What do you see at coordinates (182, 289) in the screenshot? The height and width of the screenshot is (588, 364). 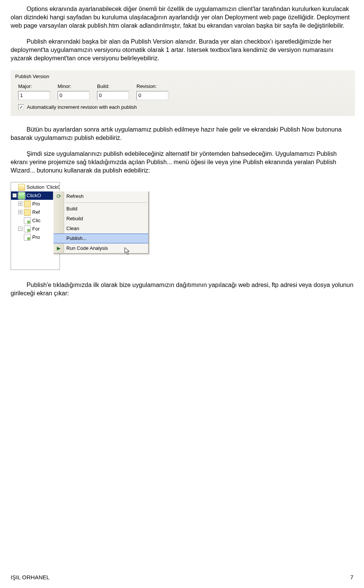 I see `paragraph-5: Publish'e tıkladığımızda ilk olarak bize…` at bounding box center [182, 289].